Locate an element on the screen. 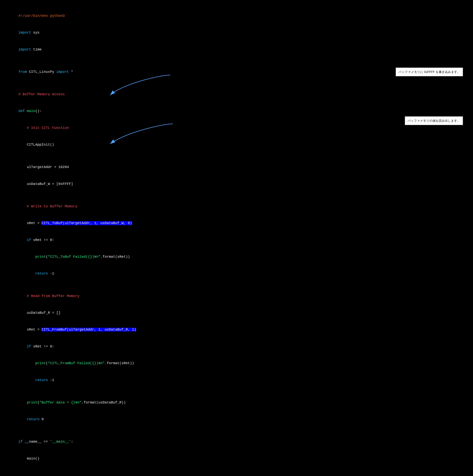 Image resolution: width=473 pixels, height=476 pixels. if-sret1-cond: sRet != 0: is located at coordinates (43, 240).